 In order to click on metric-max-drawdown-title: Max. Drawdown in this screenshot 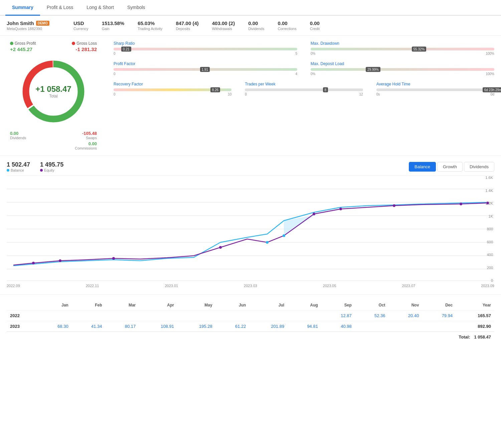, I will do `click(402, 43)`.